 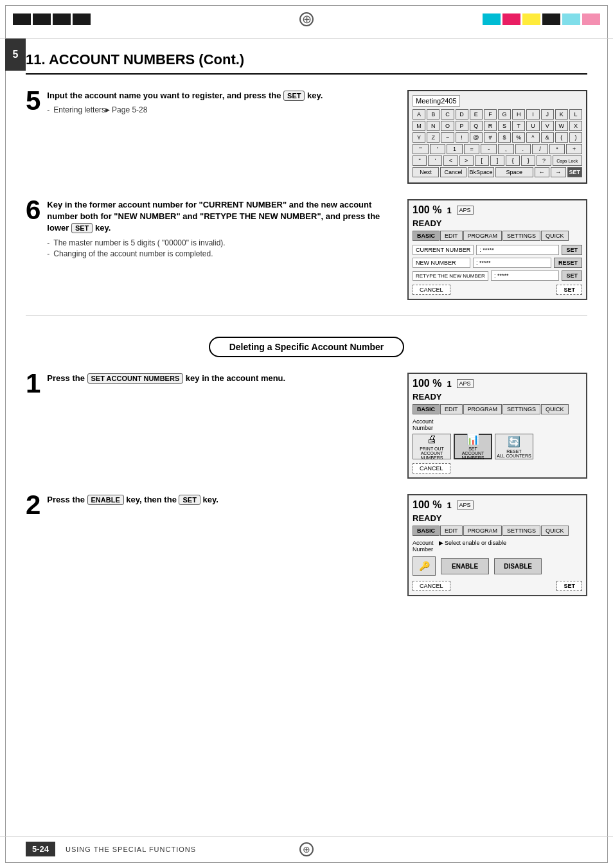 What do you see at coordinates (426, 531) in the screenshot?
I see `tab-basic-d2: BASIC` at bounding box center [426, 531].